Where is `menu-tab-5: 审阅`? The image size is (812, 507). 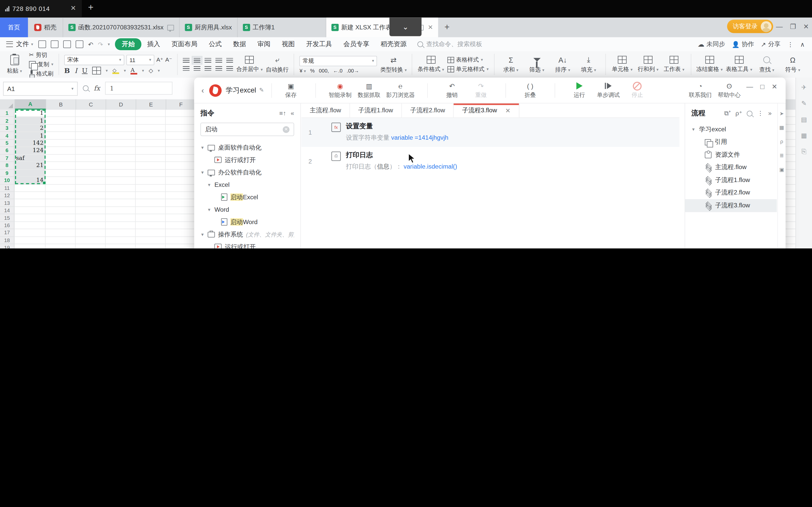 menu-tab-5: 审阅 is located at coordinates (264, 44).